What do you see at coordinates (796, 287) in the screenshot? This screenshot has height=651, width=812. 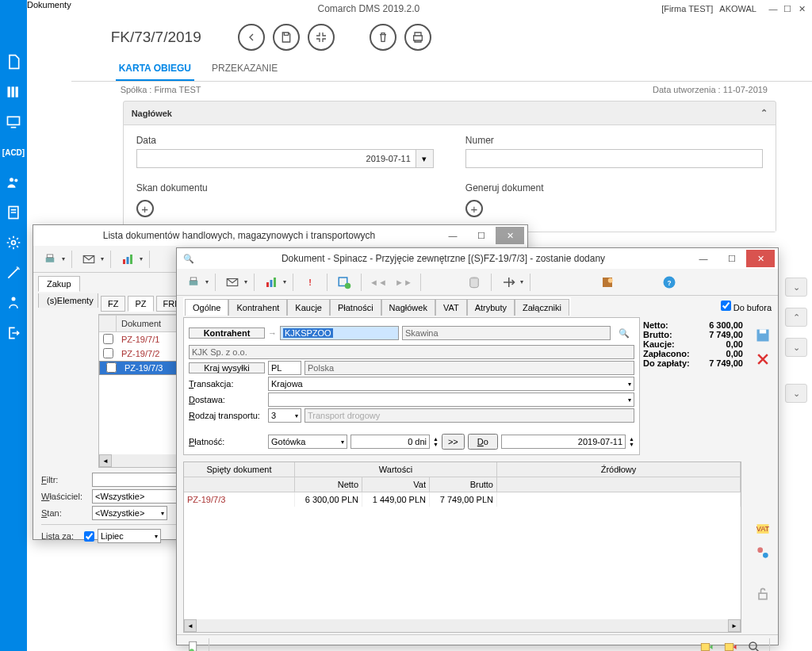 I see `accordion-toggle-1: ⌄` at bounding box center [796, 287].